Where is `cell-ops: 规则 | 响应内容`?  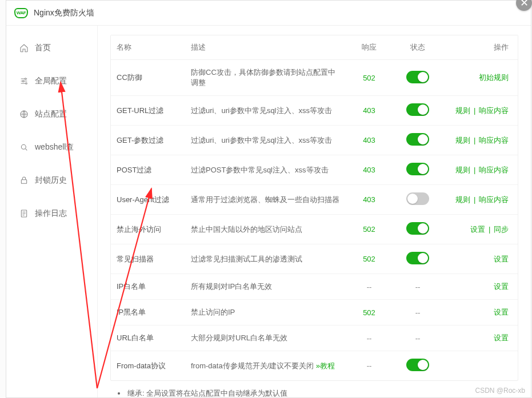
cell-ops: 规则 | 响应内容 is located at coordinates (481, 200).